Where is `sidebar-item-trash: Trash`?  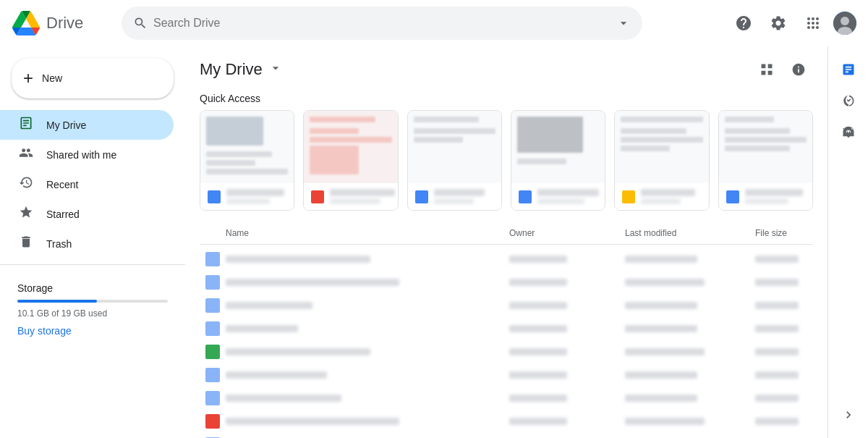 sidebar-item-trash: Trash is located at coordinates (87, 243).